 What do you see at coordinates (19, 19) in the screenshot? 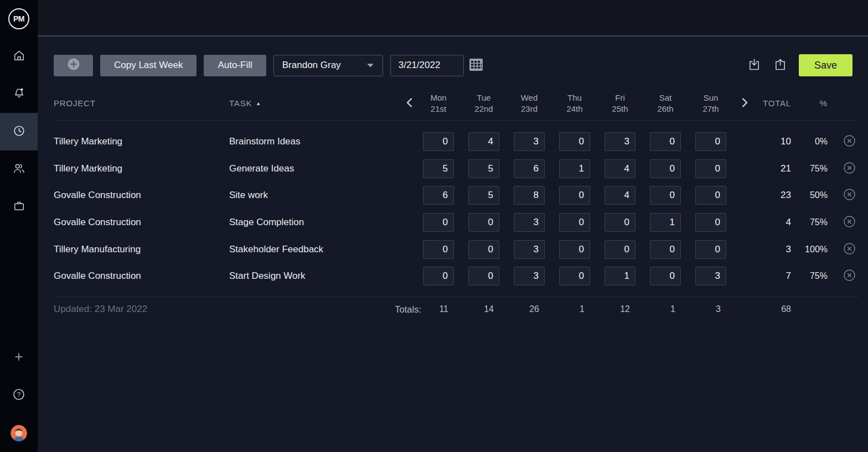
I see `app-logo: PM` at bounding box center [19, 19].